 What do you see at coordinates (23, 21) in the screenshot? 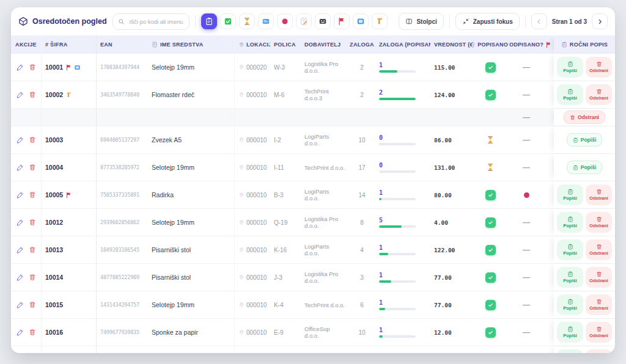
I see `package-logo-icon` at bounding box center [23, 21].